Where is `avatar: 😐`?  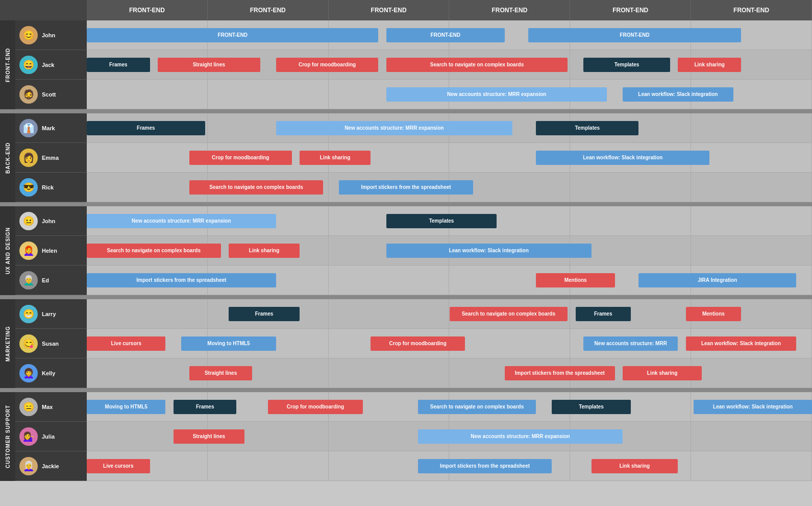
avatar: 😐 is located at coordinates (29, 221).